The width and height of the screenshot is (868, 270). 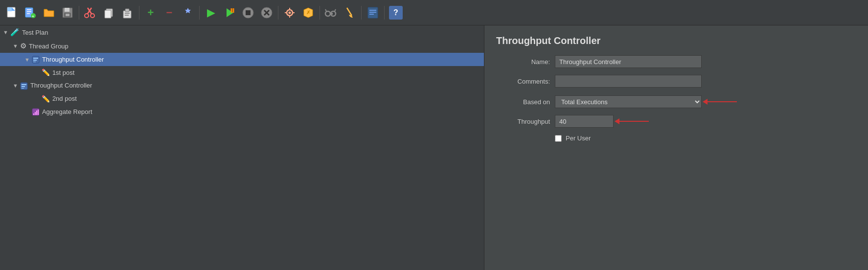 I want to click on comments-label: Comments:, so click(x=523, y=81).